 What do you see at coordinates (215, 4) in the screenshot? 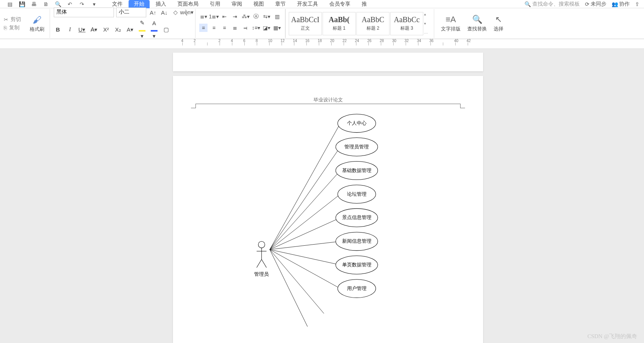
I see `tab-references: 引用` at bounding box center [215, 4].